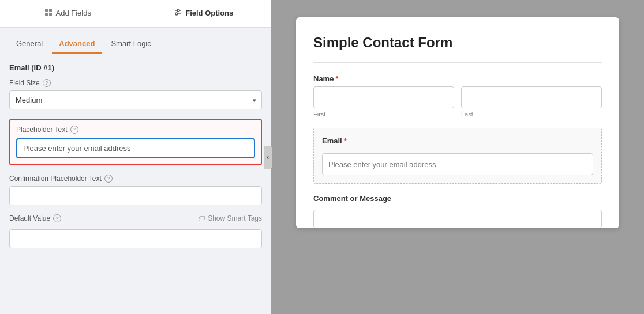 The image size is (644, 314). I want to click on name-field-row: Name * First Last, so click(458, 96).